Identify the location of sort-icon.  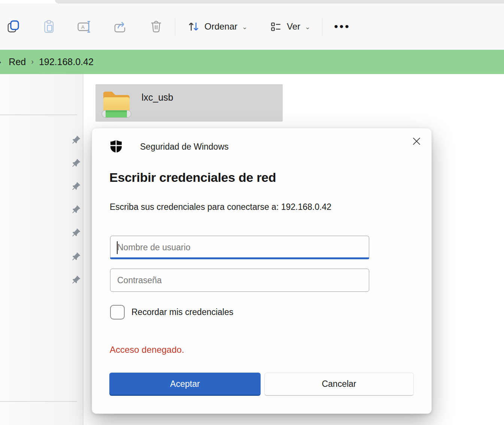
(194, 27).